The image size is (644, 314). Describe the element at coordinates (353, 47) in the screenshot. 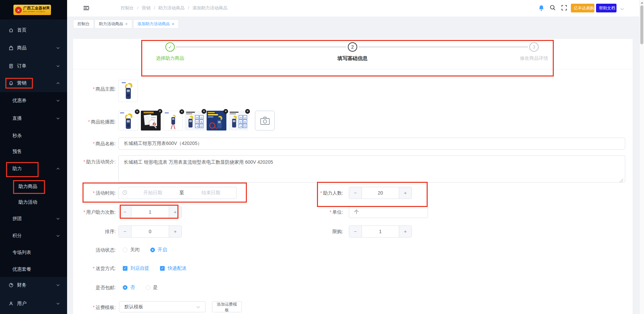

I see `step-2-icon: 2` at that location.